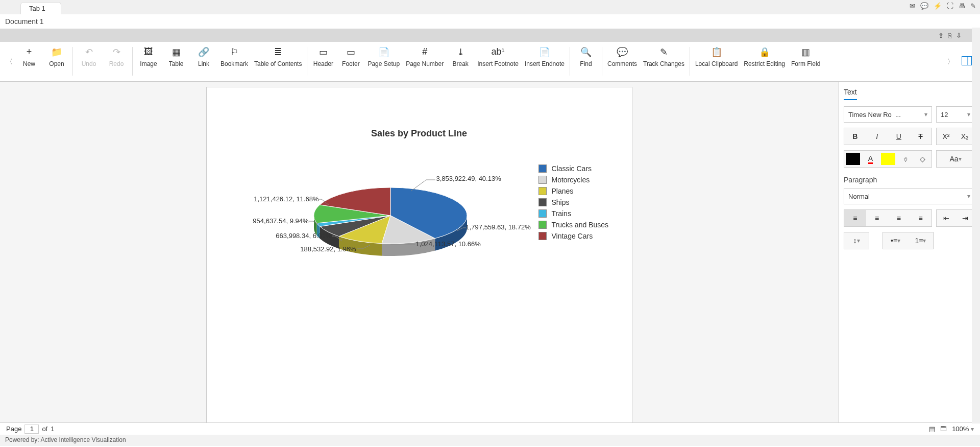 The height and width of the screenshot is (447, 980). What do you see at coordinates (574, 180) in the screenshot?
I see `legend-item: Motorcycles` at bounding box center [574, 180].